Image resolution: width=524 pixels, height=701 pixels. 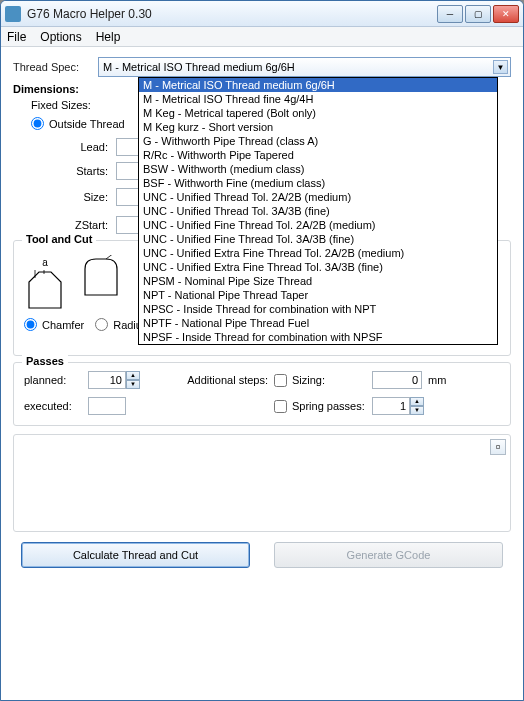 I want to click on app-icon, so click(x=13, y=14).